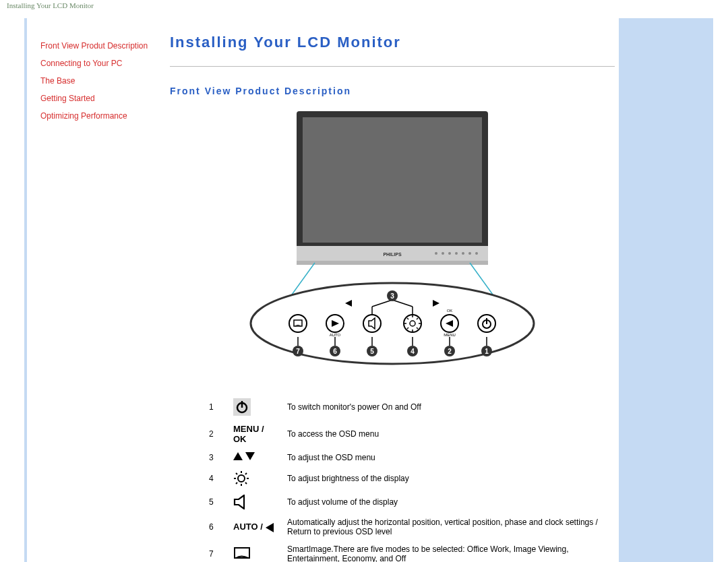  I want to click on menu-ok-icon: MENU / OK, so click(255, 434).